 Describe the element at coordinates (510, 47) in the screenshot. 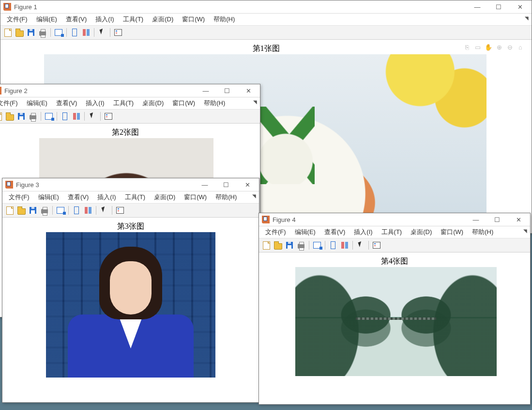

I see `zoom-out-icon: ⊖` at that location.